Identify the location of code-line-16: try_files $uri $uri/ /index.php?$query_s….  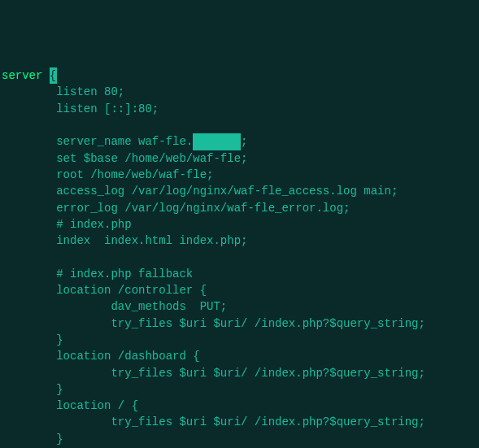
(239, 324).